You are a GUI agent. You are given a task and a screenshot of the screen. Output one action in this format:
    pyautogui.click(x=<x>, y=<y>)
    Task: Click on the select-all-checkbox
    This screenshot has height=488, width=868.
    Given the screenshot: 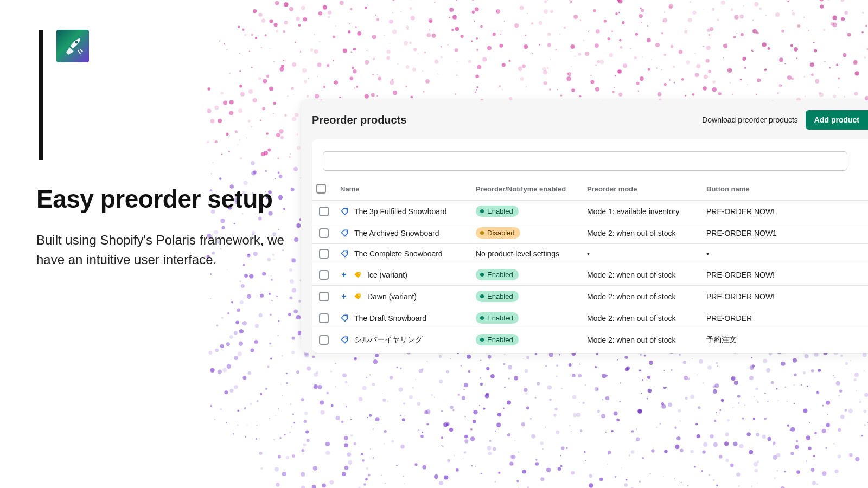 What is the action you would take?
    pyautogui.click(x=321, y=189)
    